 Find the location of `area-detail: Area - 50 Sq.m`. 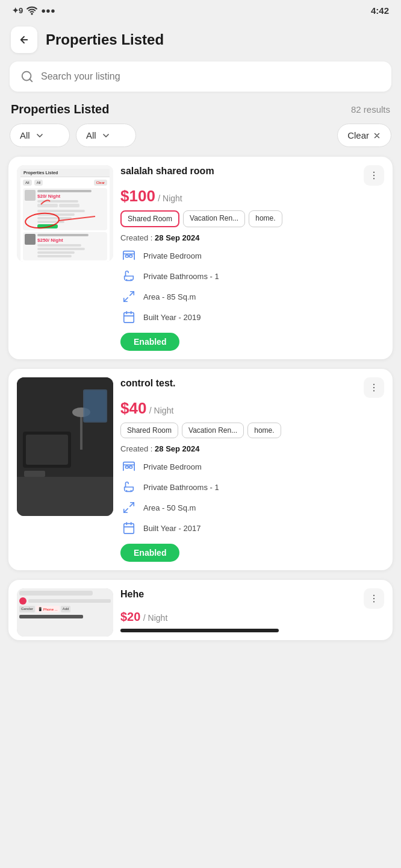

area-detail: Area - 50 Sq.m is located at coordinates (252, 508).